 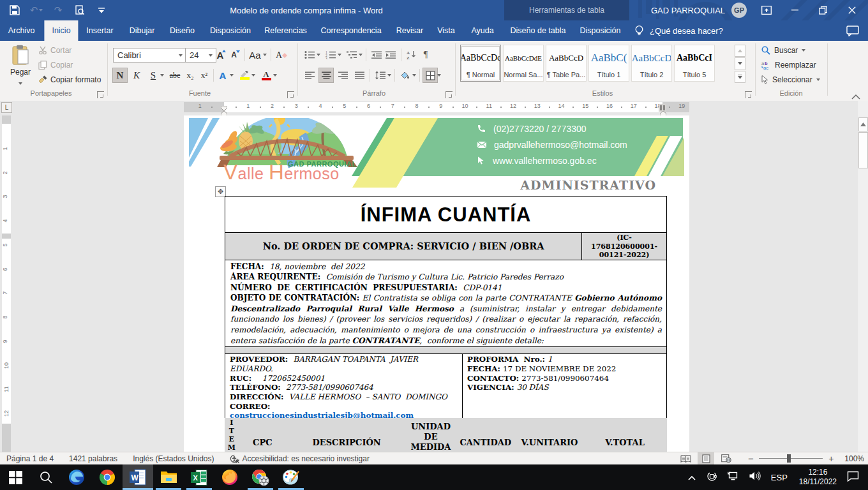 What do you see at coordinates (377, 55) in the screenshot?
I see `decrease-indent-button` at bounding box center [377, 55].